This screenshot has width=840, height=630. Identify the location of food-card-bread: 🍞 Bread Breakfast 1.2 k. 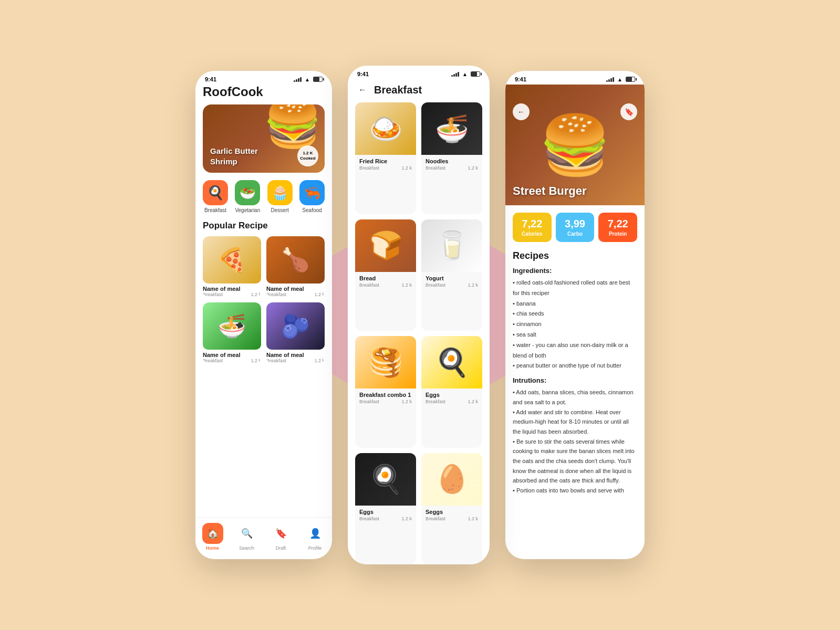
(386, 275).